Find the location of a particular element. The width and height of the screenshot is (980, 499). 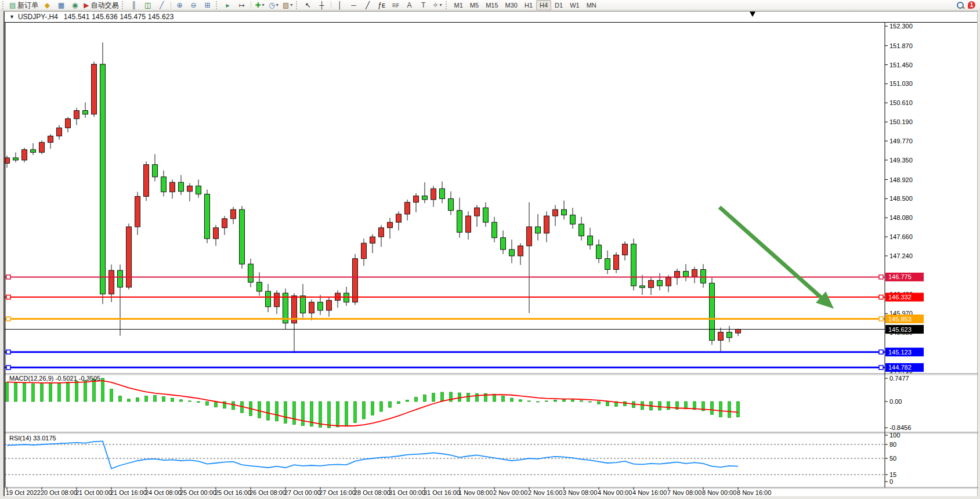

templates-button: ▧▾ is located at coordinates (288, 5).